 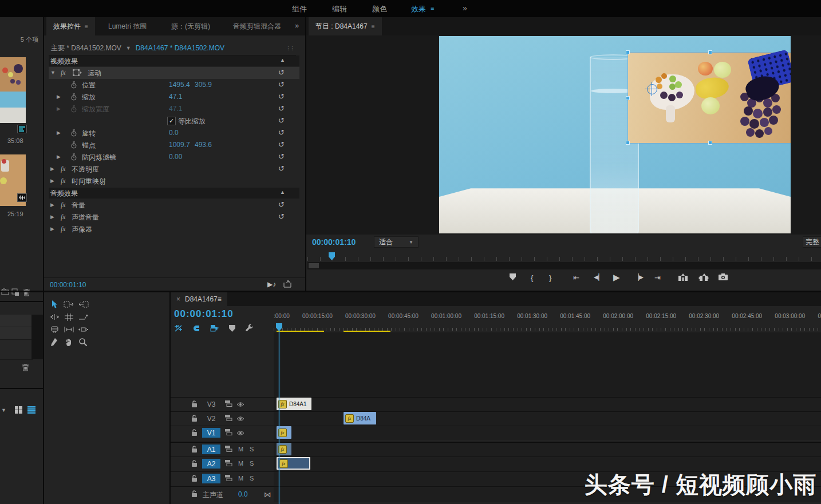 I want to click on close-icon: ×, so click(x=179, y=299).